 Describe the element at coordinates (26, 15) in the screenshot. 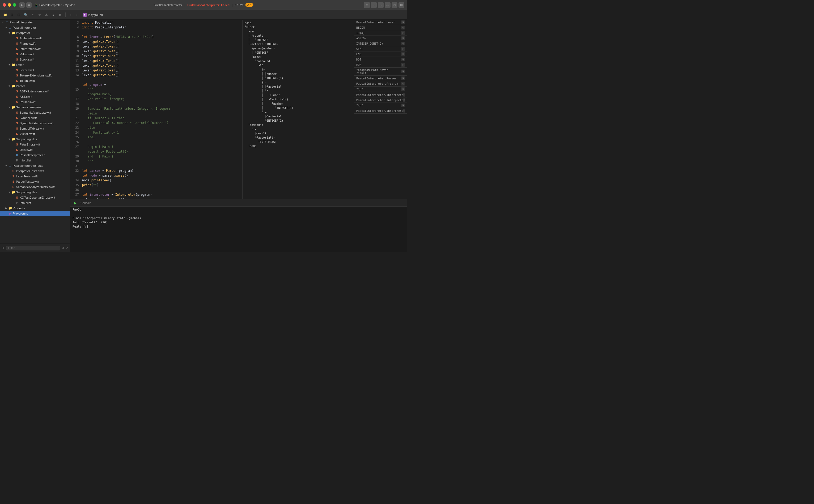

I see `search-icon: 🔍` at that location.